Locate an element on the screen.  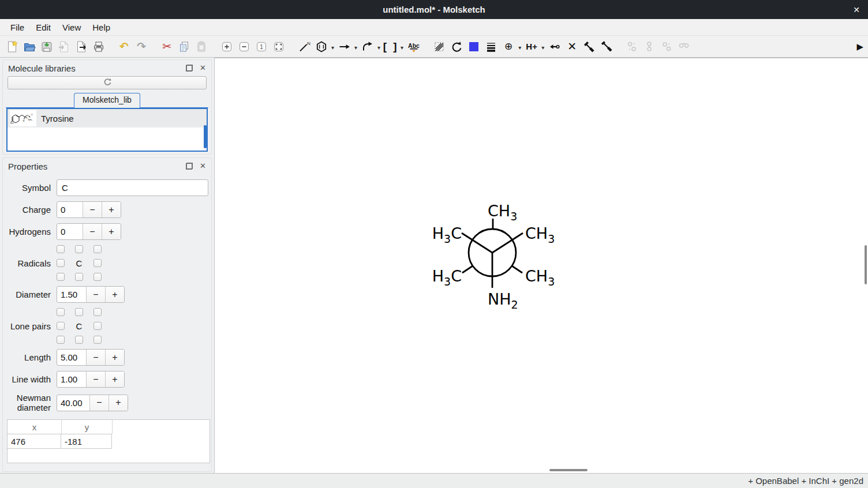
charge-decrement-button: − is located at coordinates (92, 210).